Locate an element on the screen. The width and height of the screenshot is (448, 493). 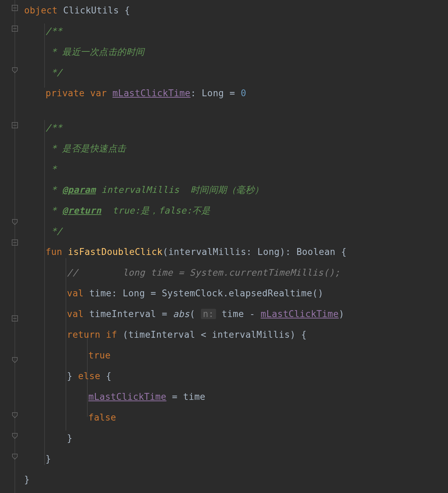
variable-name: timeInterval is located at coordinates (123, 314).